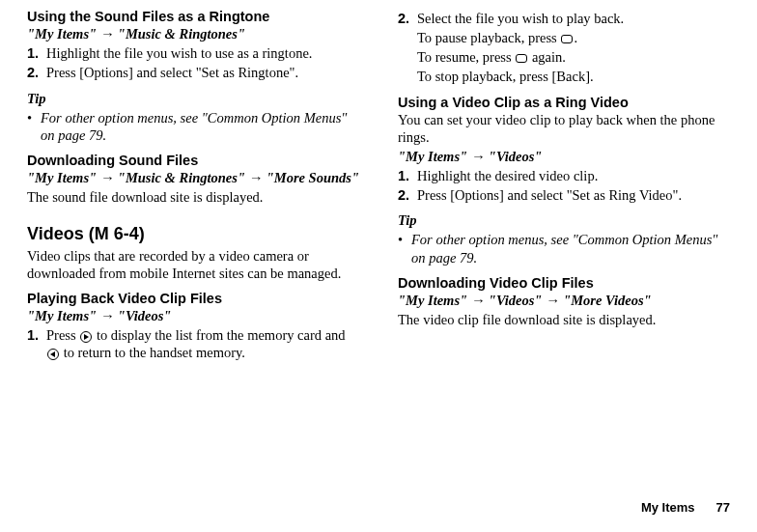 This screenshot has height=532, width=757. What do you see at coordinates (193, 16) in the screenshot?
I see `heading-ringtone: Using the Sound Files as a Ringtone` at bounding box center [193, 16].